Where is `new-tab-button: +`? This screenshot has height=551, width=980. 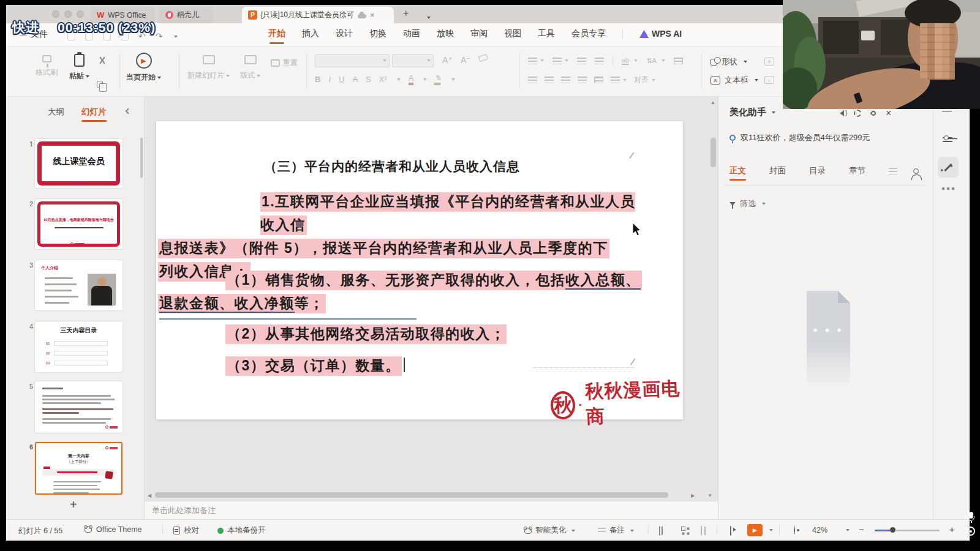
new-tab-button: + is located at coordinates (405, 13).